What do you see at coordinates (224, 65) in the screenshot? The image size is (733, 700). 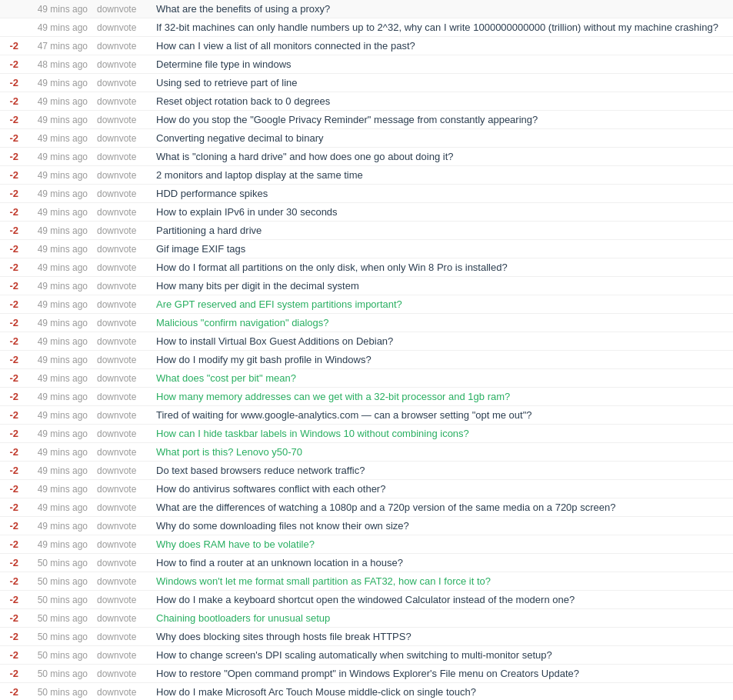 I see `question-link: Determine file type in windows` at bounding box center [224, 65].